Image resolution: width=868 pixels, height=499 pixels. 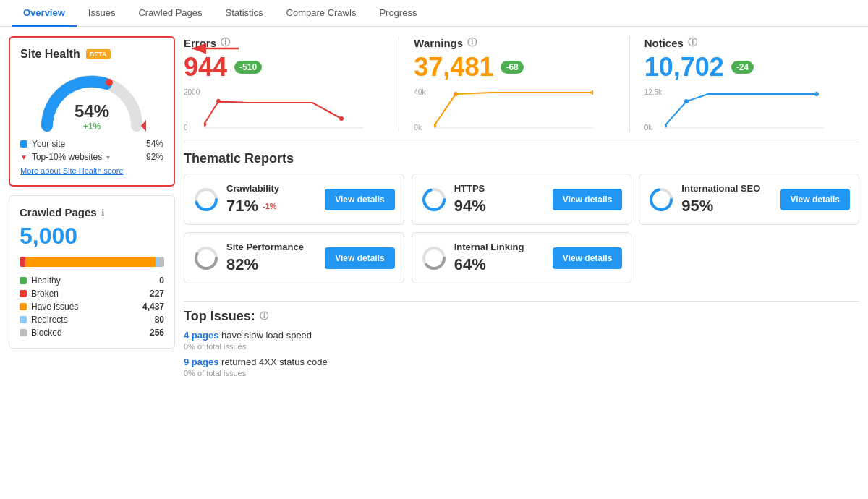 I want to click on notices-chart: 12.5k 0k, so click(x=745, y=110).